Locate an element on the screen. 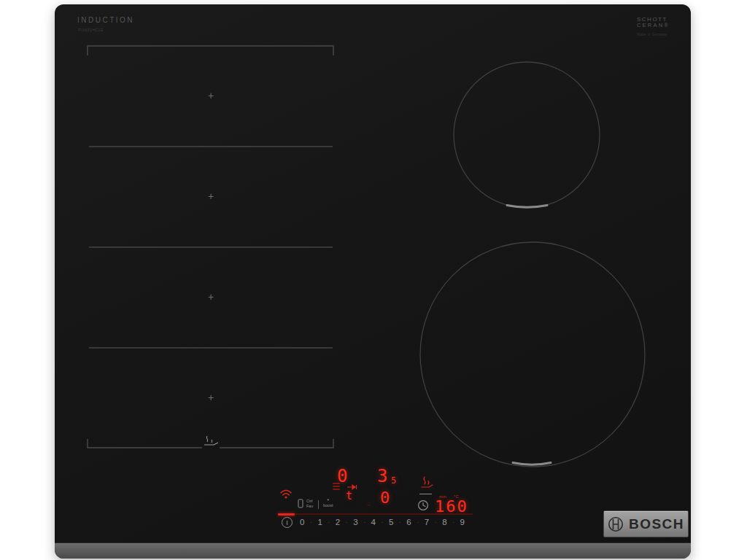 This screenshot has width=747, height=560. fry-sensor-zone-icon is located at coordinates (212, 440).